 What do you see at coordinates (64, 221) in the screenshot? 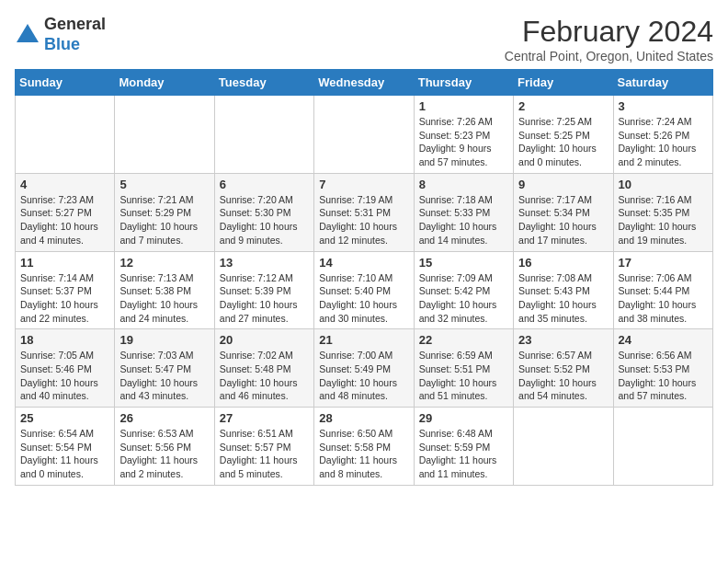
I see `day-detail: Sunrise: 7:23 AMSunset: 5:27 PMDaylight:…` at bounding box center [64, 221].